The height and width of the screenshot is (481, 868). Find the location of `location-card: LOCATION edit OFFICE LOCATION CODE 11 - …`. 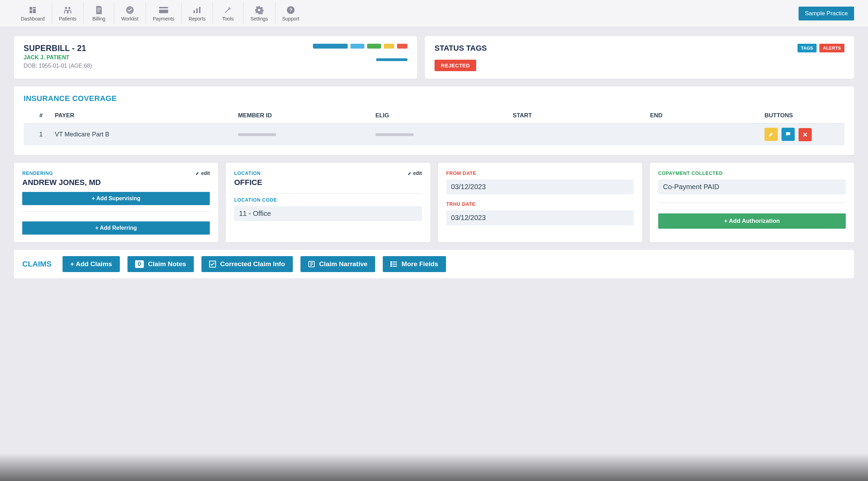

location-card: LOCATION edit OFFICE LOCATION CODE 11 - … is located at coordinates (328, 203).